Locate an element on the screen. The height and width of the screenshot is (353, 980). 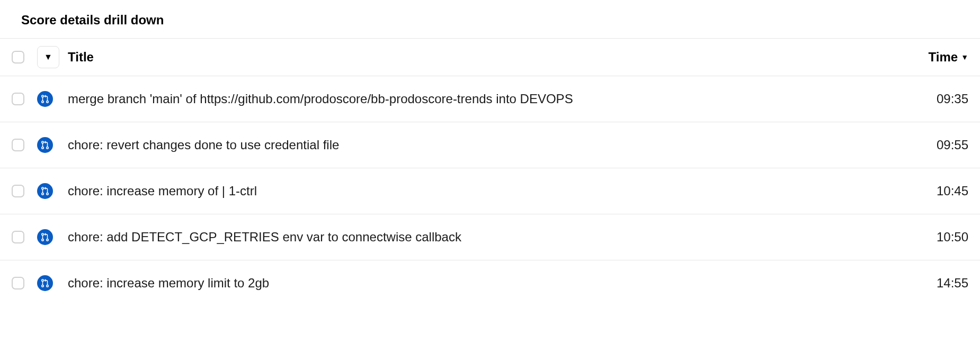
column-header-title: Title is located at coordinates (484, 57).